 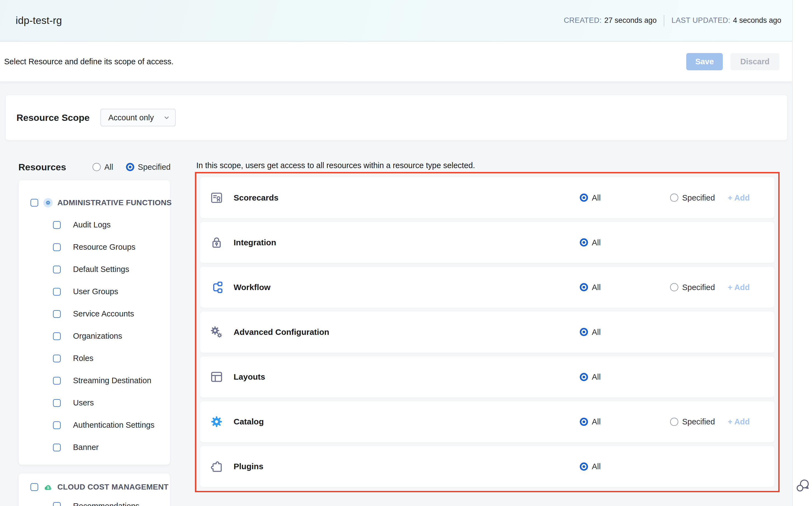 What do you see at coordinates (487, 467) in the screenshot?
I see `resource-type-row: Plugins All` at bounding box center [487, 467].